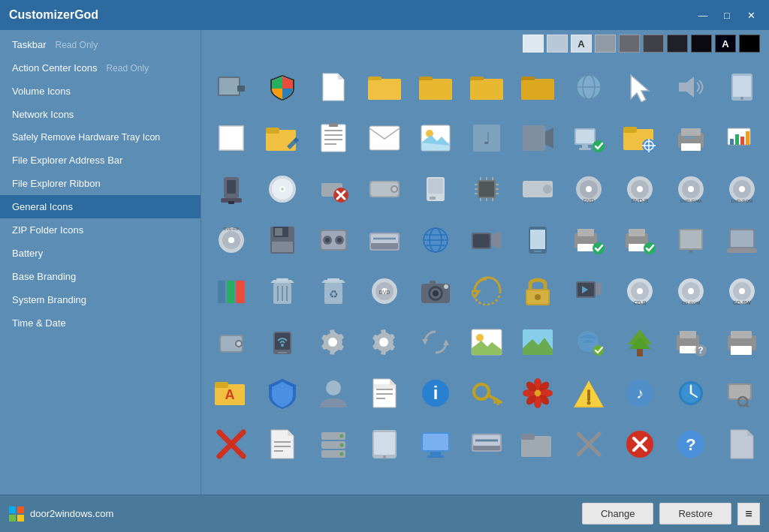  What do you see at coordinates (101, 137) in the screenshot?
I see `sidebar-item-safely-remove: Safely Remove Hardware Tray Icon` at bounding box center [101, 137].